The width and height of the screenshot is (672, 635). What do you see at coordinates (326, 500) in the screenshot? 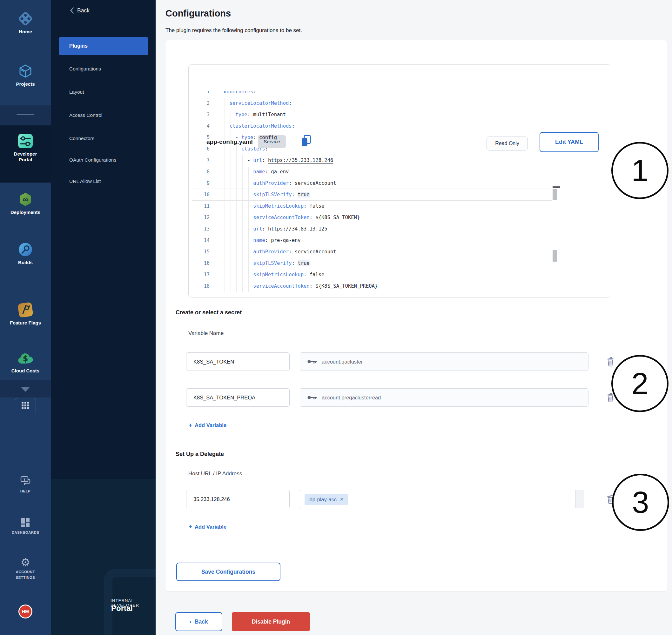
I see `delegate-tag-chip: idp-play-acc ✕` at bounding box center [326, 500].